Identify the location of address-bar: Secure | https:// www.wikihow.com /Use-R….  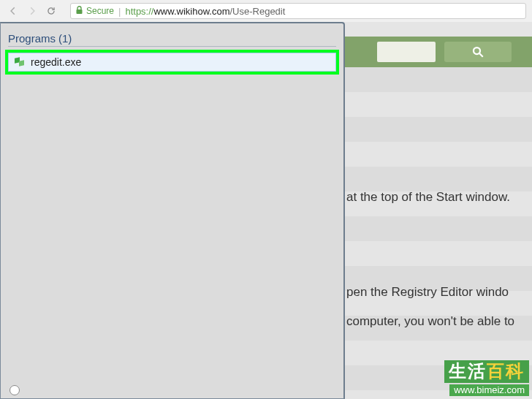
(298, 11).